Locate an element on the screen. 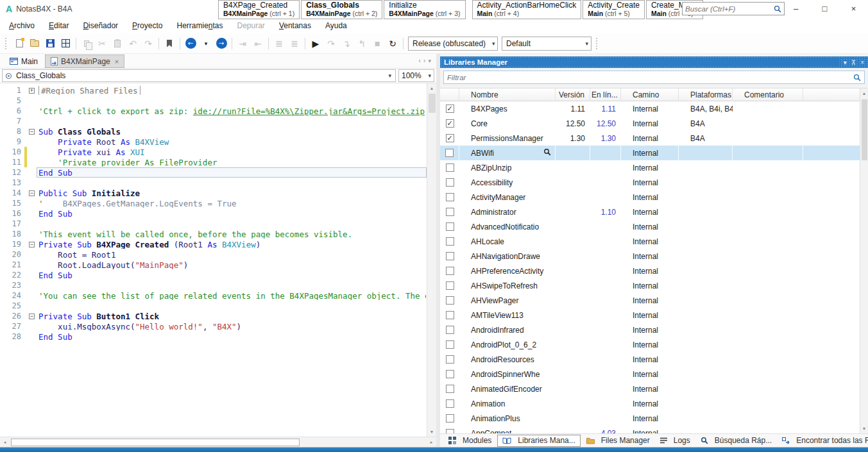  code-line-17: 17 is located at coordinates (213, 224).